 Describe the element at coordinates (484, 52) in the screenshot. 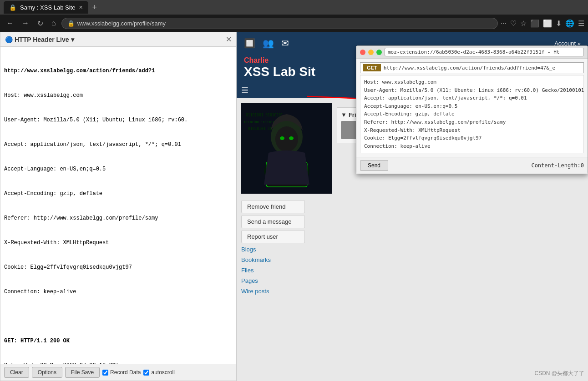

I see `ext-url: moz-extension://6ab5030e-d2ac-4683-8368-…` at that location.